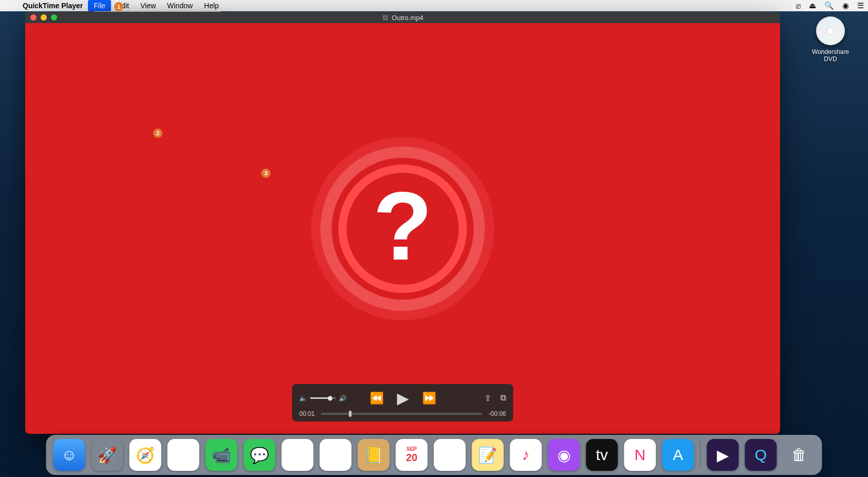 The height and width of the screenshot is (477, 868). I want to click on dock-news: N, so click(640, 455).